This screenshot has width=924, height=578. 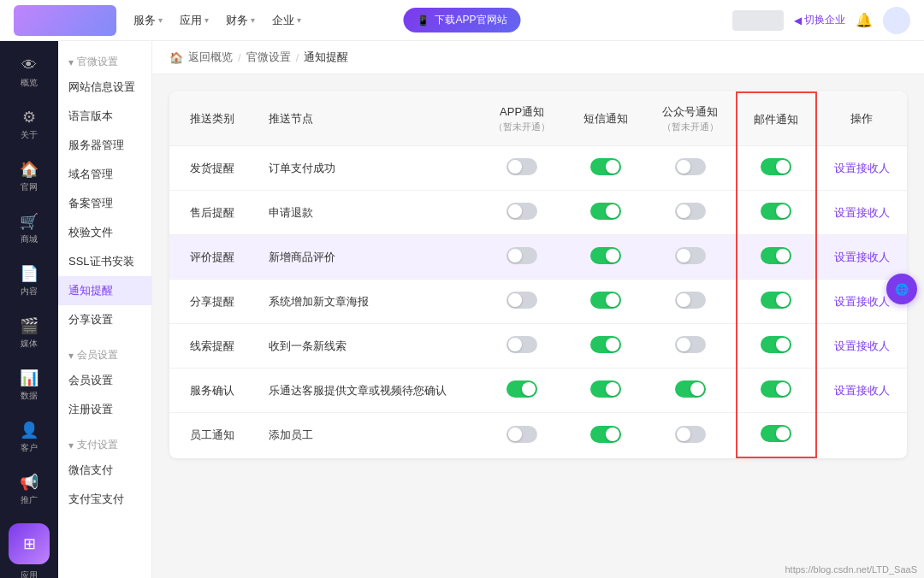 I want to click on table-header-row: 推送类别 推送节点 APP通知（暂未开通） 短信通知 公众号通知（暂未开通）, so click(x=538, y=120).